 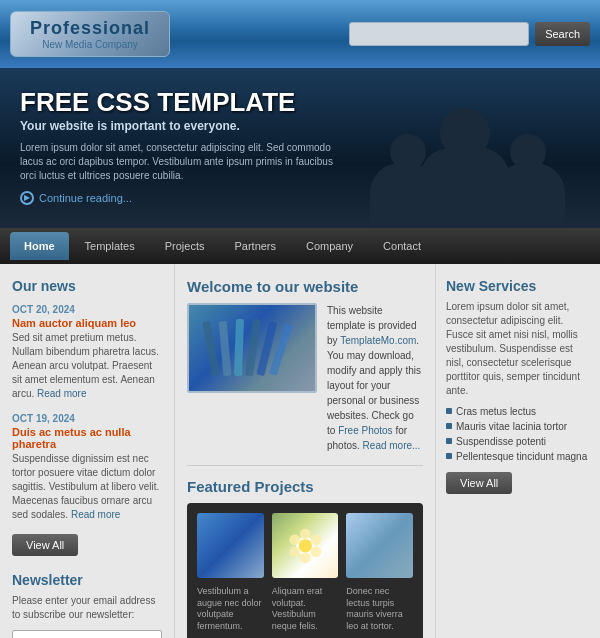 What do you see at coordinates (180, 102) in the screenshot?
I see `hero-title: FREE CSS TEMPLATE` at bounding box center [180, 102].